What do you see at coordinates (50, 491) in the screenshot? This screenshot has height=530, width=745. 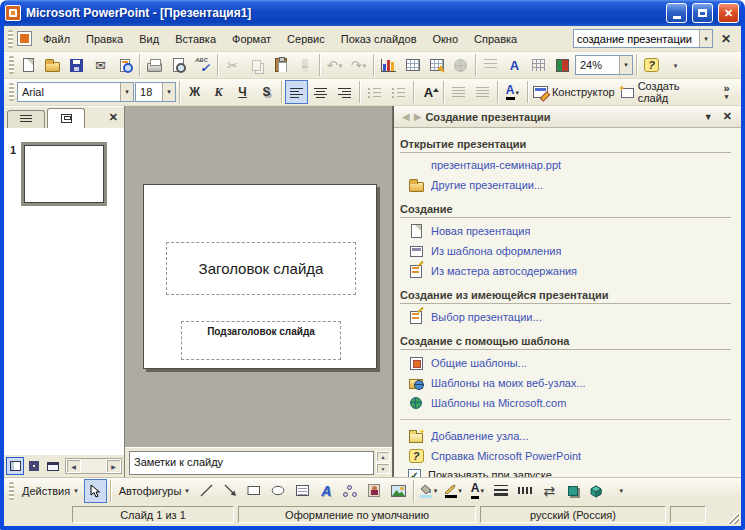 I see `draw-menu-button: Действия▾` at bounding box center [50, 491].